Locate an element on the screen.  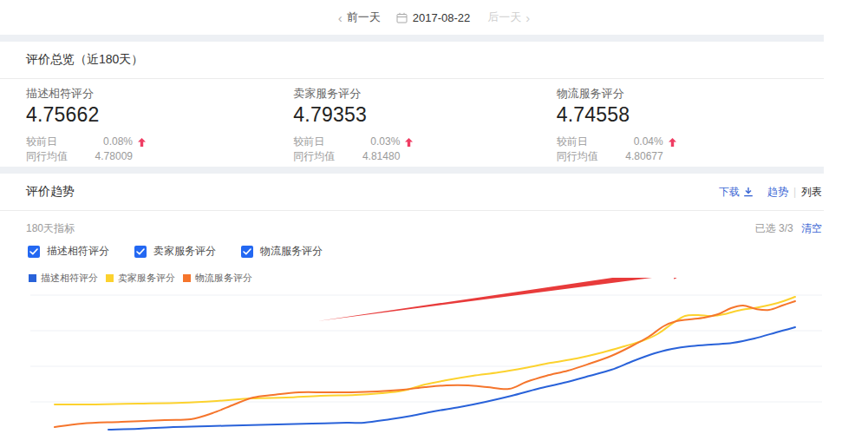
download-icon is located at coordinates (748, 192).